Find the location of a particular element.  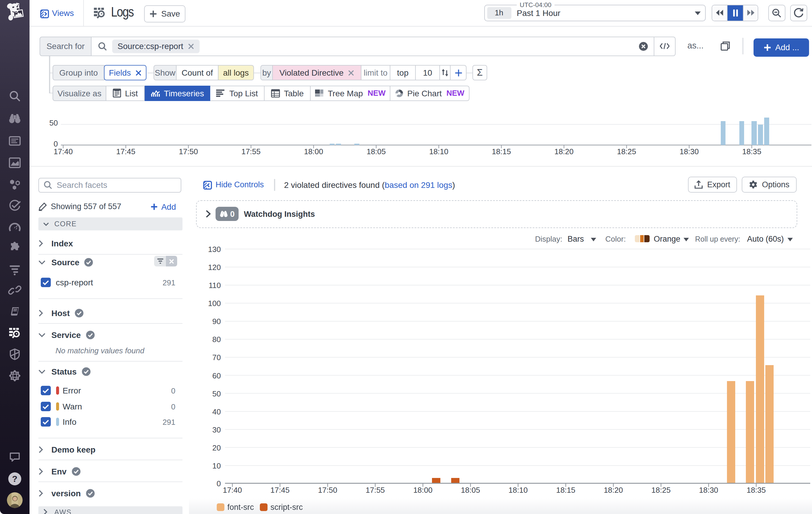

svg-text: 30 is located at coordinates (216, 430).